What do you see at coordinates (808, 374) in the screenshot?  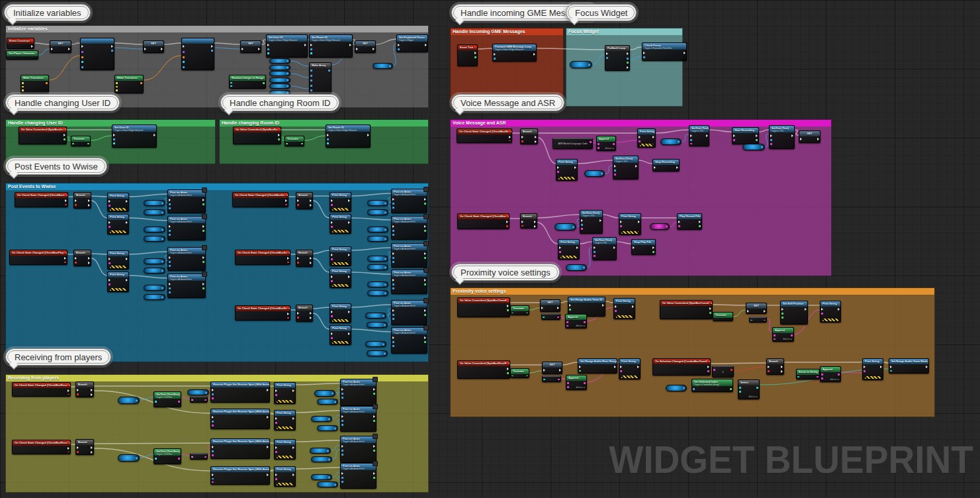 I see `node-enum-to-string: Enum to String` at bounding box center [808, 374].